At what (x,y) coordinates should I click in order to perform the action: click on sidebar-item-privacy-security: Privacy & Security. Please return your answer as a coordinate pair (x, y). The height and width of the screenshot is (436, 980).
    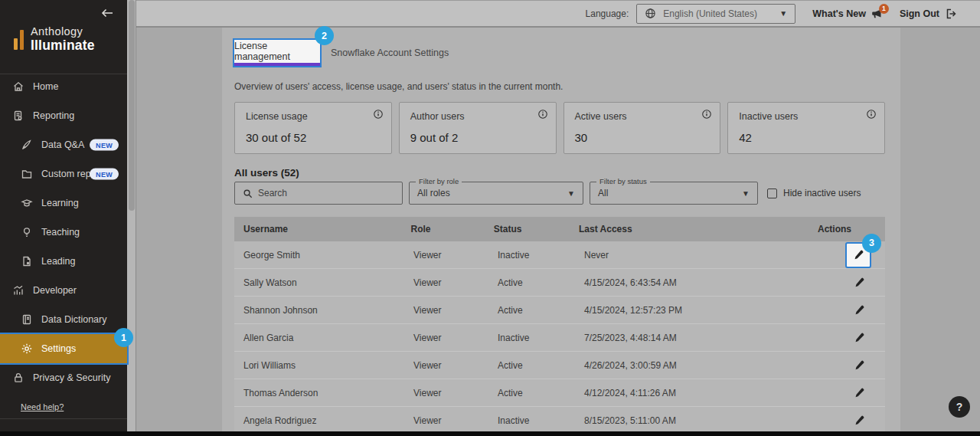
    Looking at the image, I should click on (64, 378).